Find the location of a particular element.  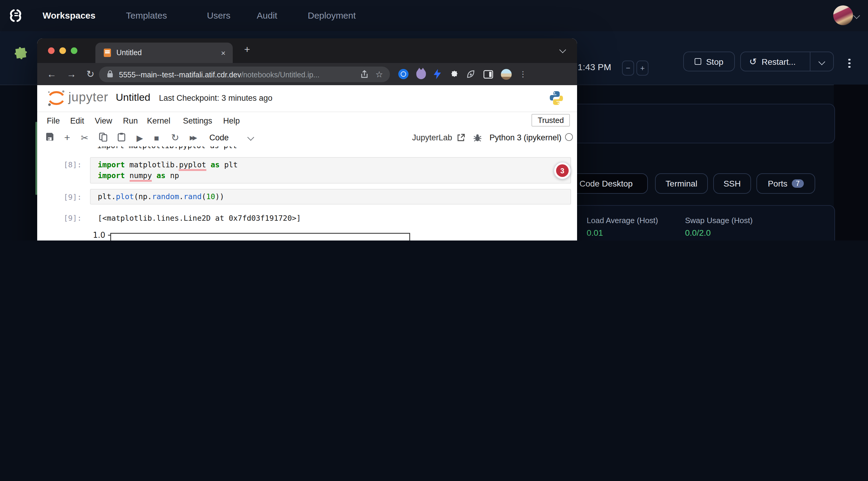

restart-dropdown is located at coordinates (822, 61).